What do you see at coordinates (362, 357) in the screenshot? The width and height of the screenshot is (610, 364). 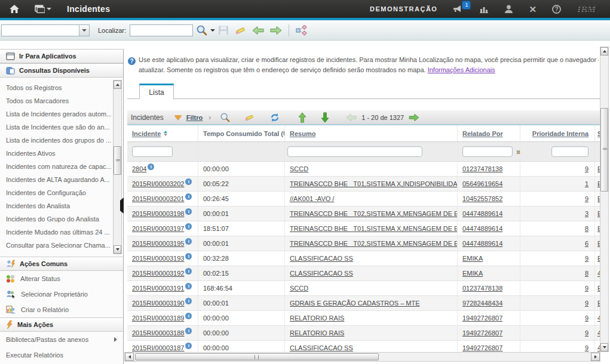 I see `horizontal-scrollbar` at bounding box center [362, 357].